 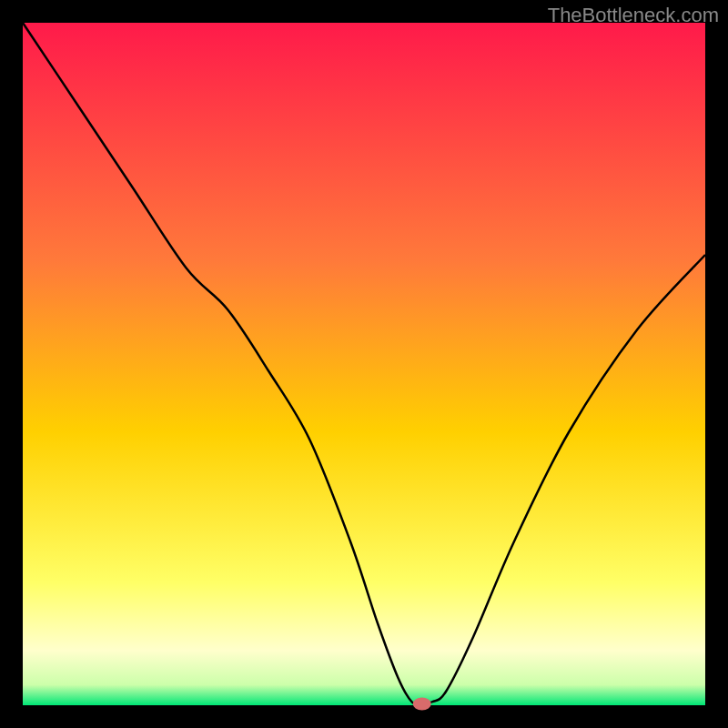 What do you see at coordinates (633, 15) in the screenshot?
I see `watermark-text: TheBottleneck.com` at bounding box center [633, 15].